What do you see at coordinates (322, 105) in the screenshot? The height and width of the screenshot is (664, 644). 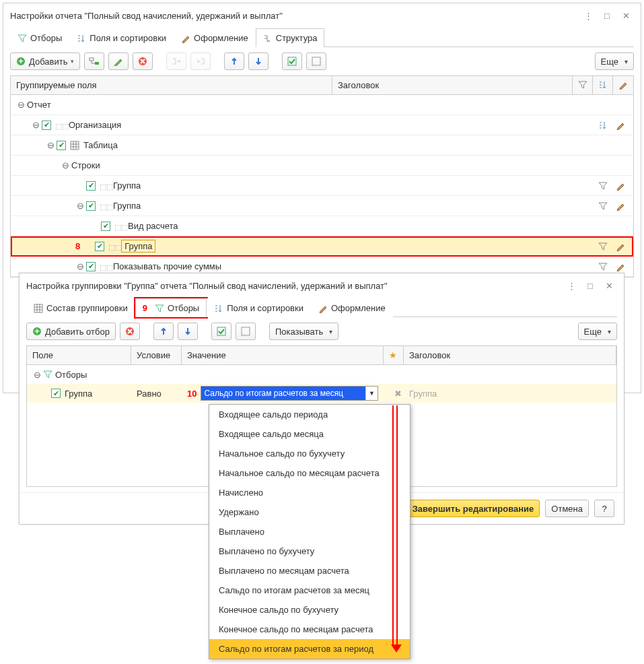 I see `tree-row: ⊖Отчет` at bounding box center [322, 105].